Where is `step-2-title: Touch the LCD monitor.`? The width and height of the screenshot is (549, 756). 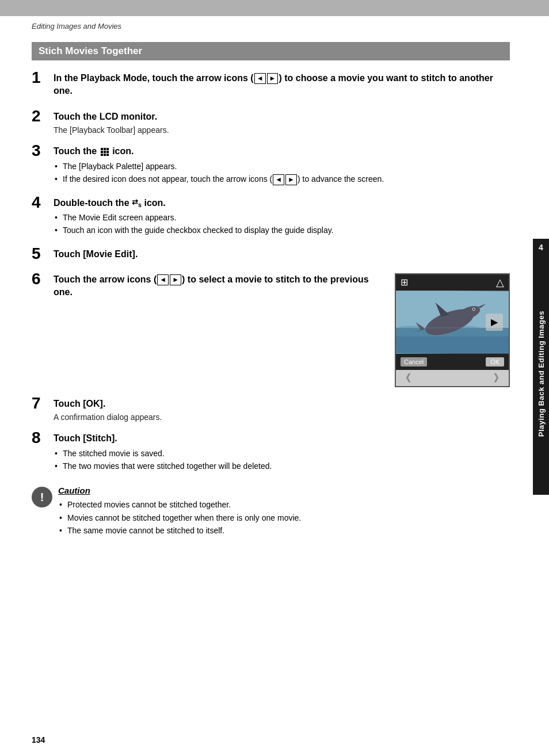
step-2-title: Touch the LCD monitor. is located at coordinates (282, 117).